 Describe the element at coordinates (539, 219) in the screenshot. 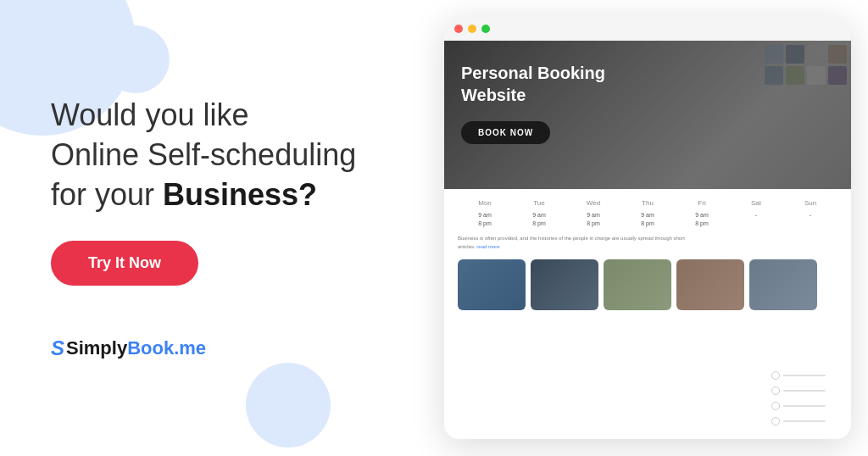

I see `cal-col-tue: 9 am 8 pm` at that location.